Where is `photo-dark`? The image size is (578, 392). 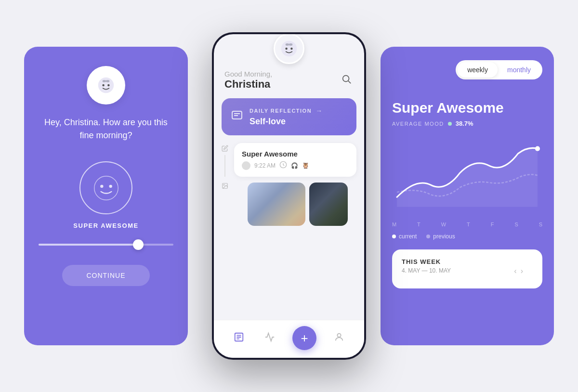
photo-dark is located at coordinates (328, 204).